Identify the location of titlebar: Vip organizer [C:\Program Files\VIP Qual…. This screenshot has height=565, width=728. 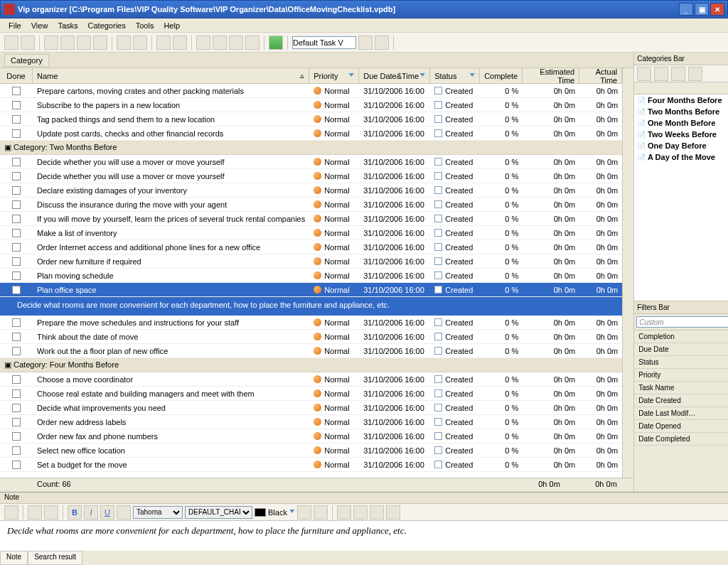
(364, 9).